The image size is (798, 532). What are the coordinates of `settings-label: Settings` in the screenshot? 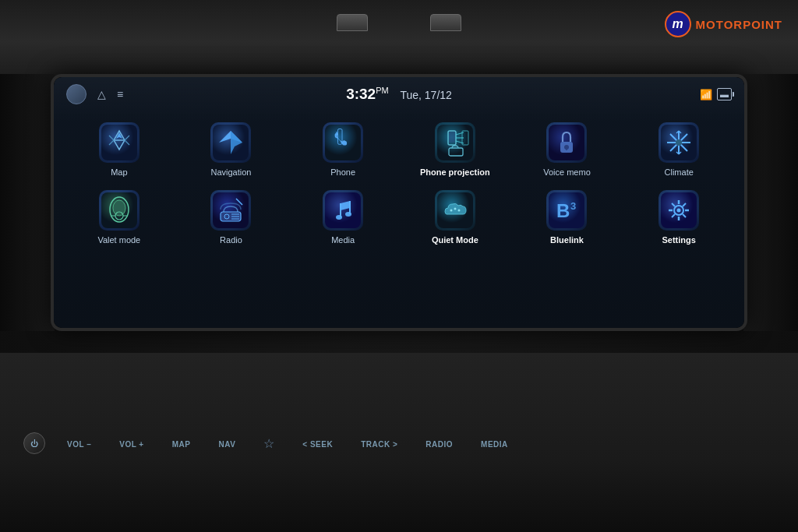 It's located at (678, 240).